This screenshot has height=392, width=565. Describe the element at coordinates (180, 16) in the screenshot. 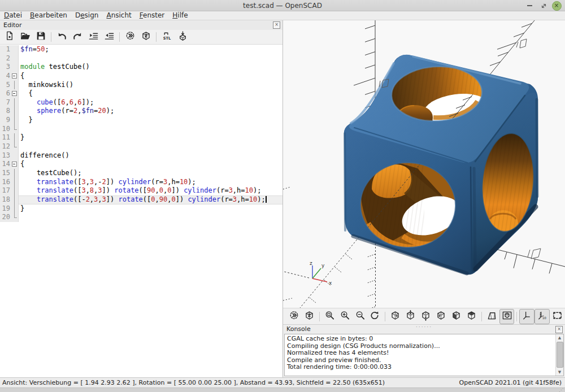

I see `menu-item-hilfe: Hilfe` at that location.